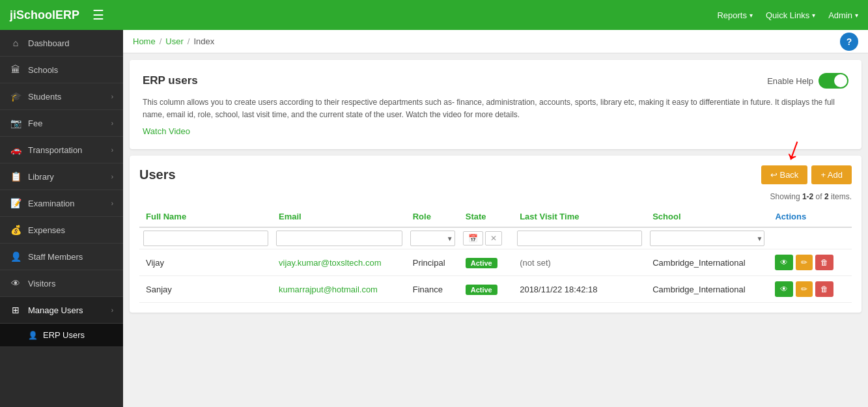 This screenshot has height=407, width=868. What do you see at coordinates (496, 238) in the screenshot?
I see `filter-row: ▼ 📅 ✕` at bounding box center [496, 238].